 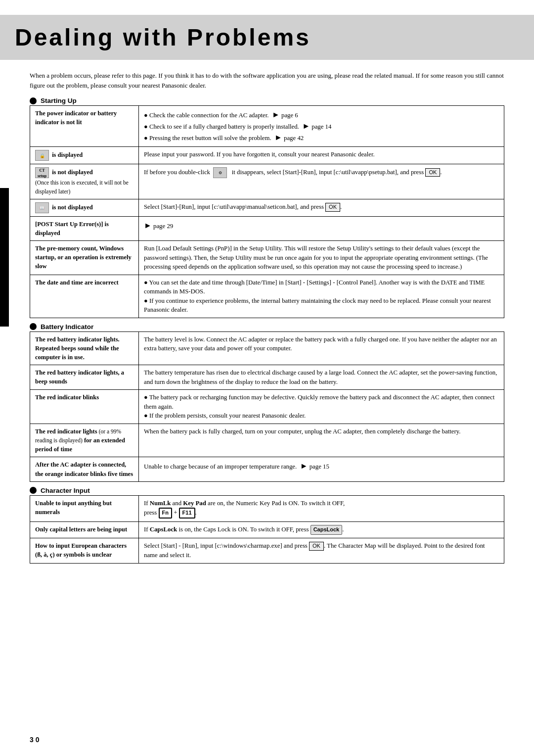 What do you see at coordinates (267, 127) in the screenshot?
I see `table-row: The power indicator or battery indicator…` at bounding box center [267, 127].